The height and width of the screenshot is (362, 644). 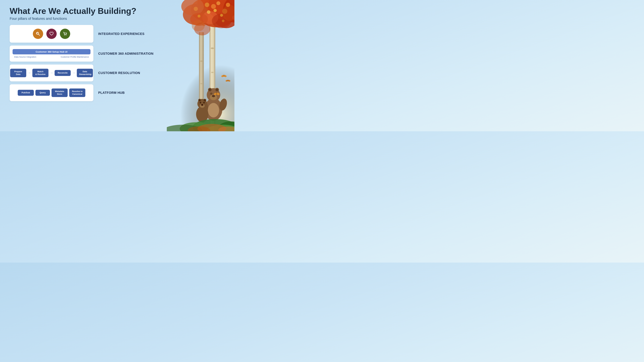 I want to click on arrow-icon-1: →, so click(x=29, y=73).